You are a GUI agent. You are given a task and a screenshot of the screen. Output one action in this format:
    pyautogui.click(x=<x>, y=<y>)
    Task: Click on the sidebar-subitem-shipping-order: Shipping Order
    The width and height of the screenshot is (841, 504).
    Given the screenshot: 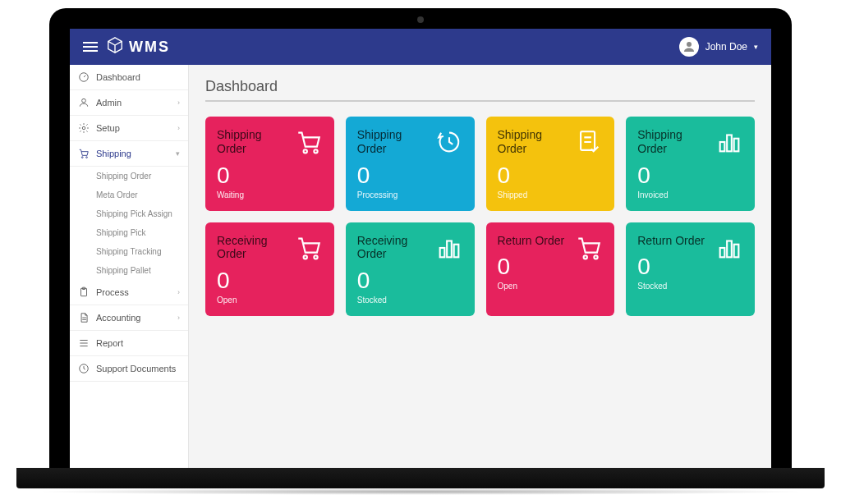 What is the action you would take?
    pyautogui.click(x=129, y=176)
    